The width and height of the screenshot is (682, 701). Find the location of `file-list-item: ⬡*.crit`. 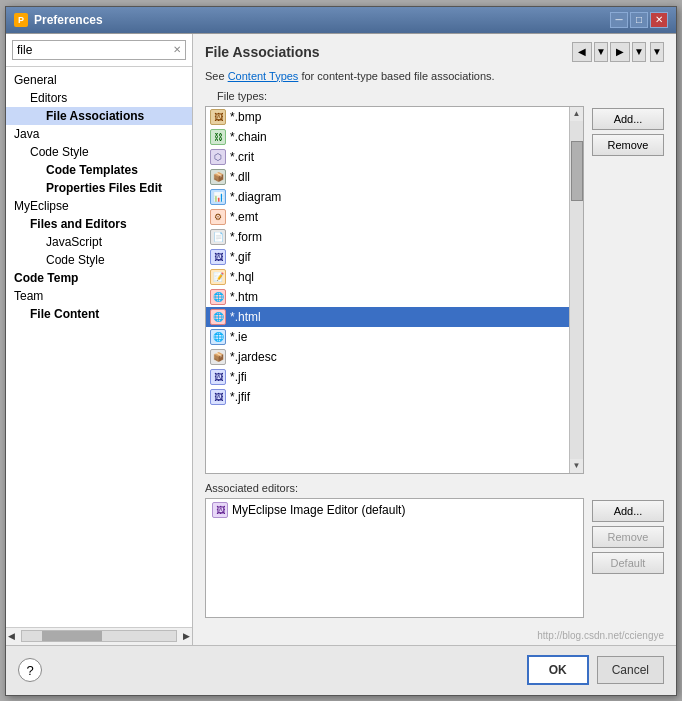

file-list-item: ⬡*.crit is located at coordinates (388, 157).